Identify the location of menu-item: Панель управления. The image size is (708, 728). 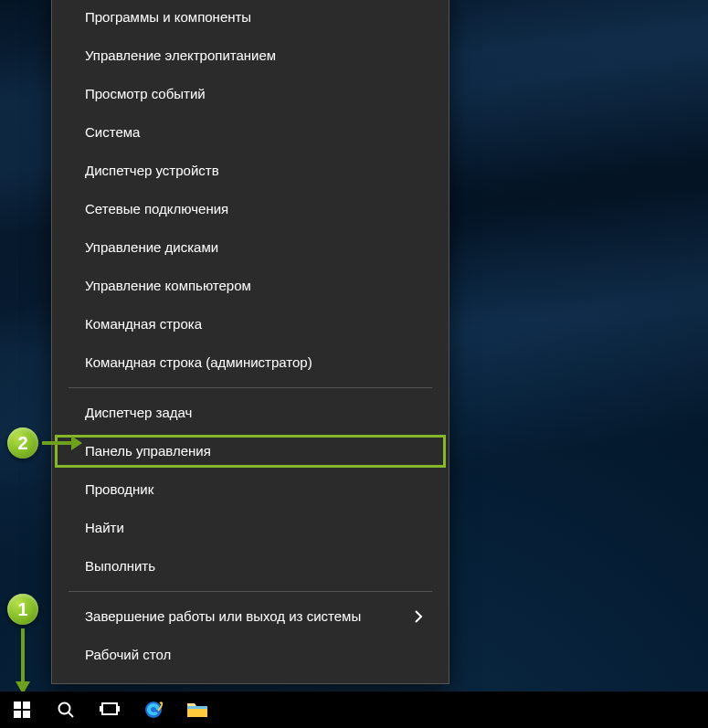
(250, 451).